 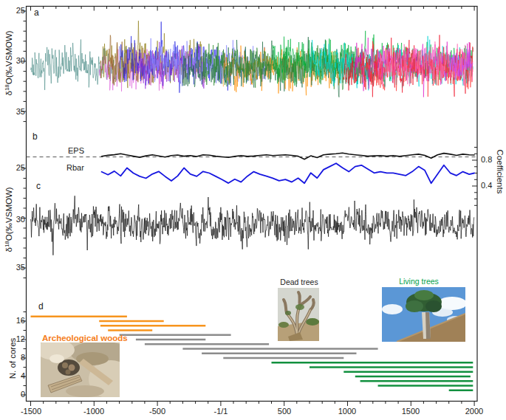 What do you see at coordinates (157, 412) in the screenshot?
I see `x-tick-label: -500` at bounding box center [157, 412].